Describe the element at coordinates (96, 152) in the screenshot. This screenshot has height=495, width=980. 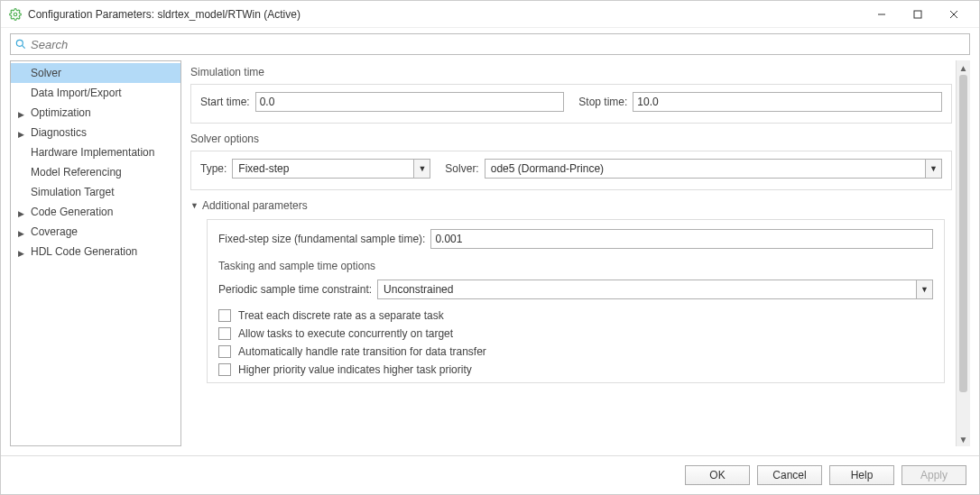
I see `sidebar-item-hardware-implementation: Hardware Implementation` at that location.